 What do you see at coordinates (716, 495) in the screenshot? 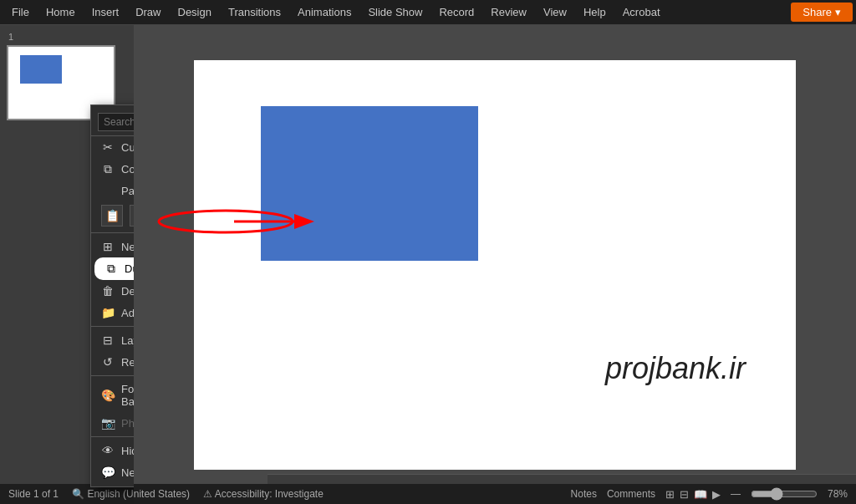
I see `slideshow-view-icon: ▶` at bounding box center [716, 495].